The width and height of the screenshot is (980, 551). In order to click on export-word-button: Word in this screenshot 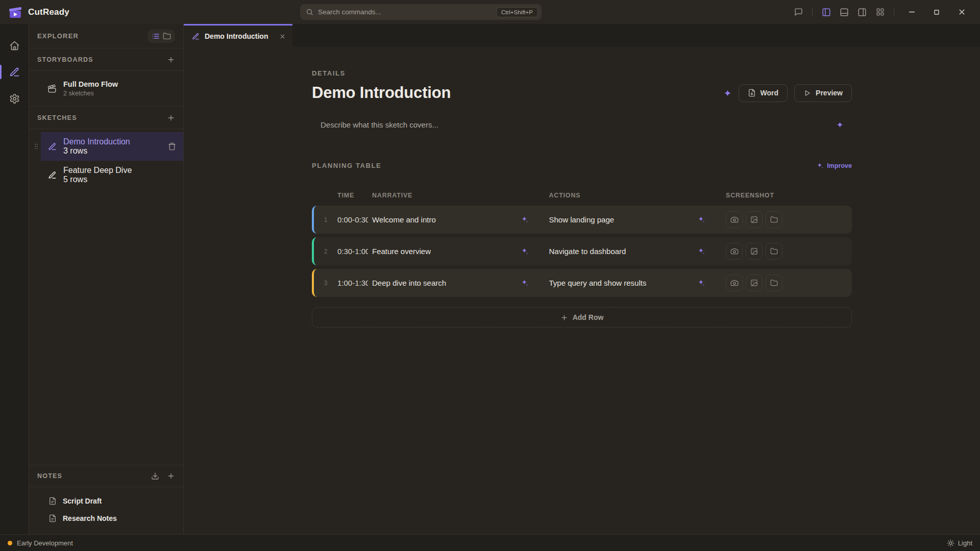, I will do `click(764, 93)`.